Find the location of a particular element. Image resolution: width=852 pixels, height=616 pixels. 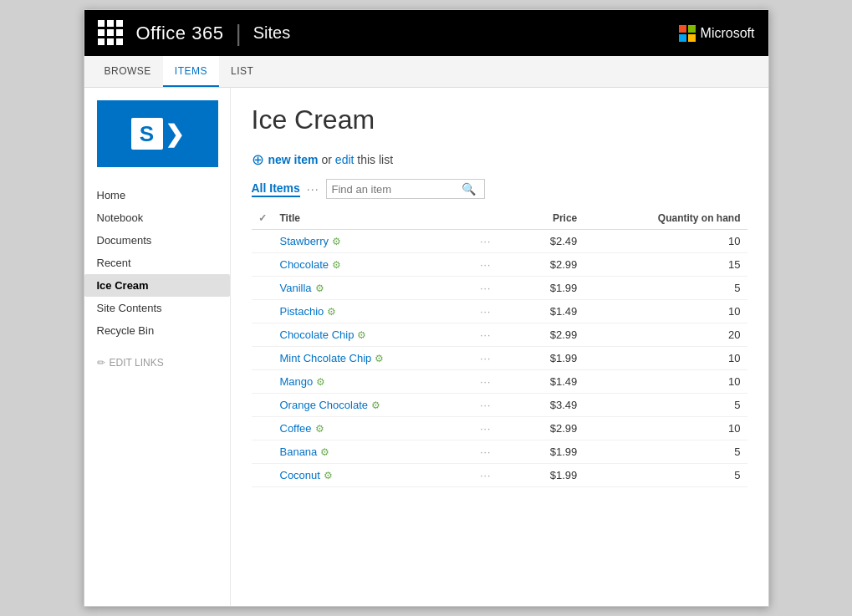

view-options-button: ··· is located at coordinates (313, 189).